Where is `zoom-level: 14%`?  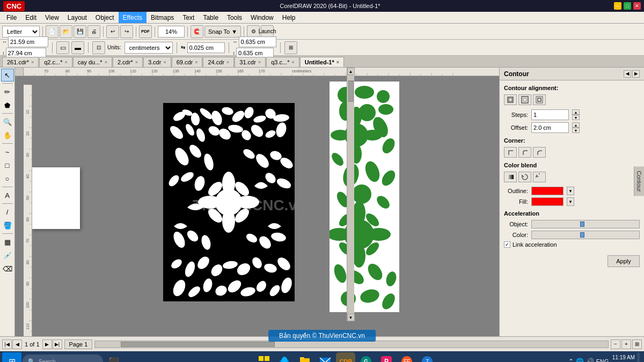
zoom-level: 14% is located at coordinates (171, 32).